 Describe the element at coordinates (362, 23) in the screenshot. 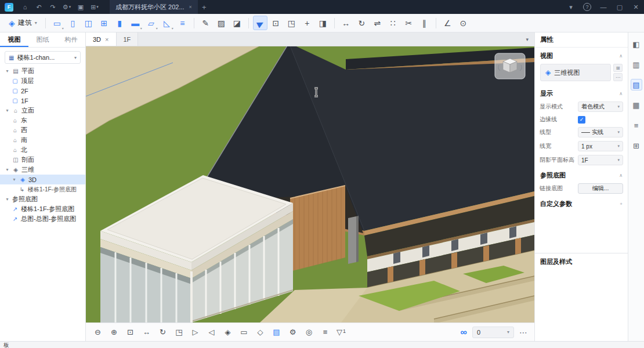

I see `rotate-tool: ↻` at that location.